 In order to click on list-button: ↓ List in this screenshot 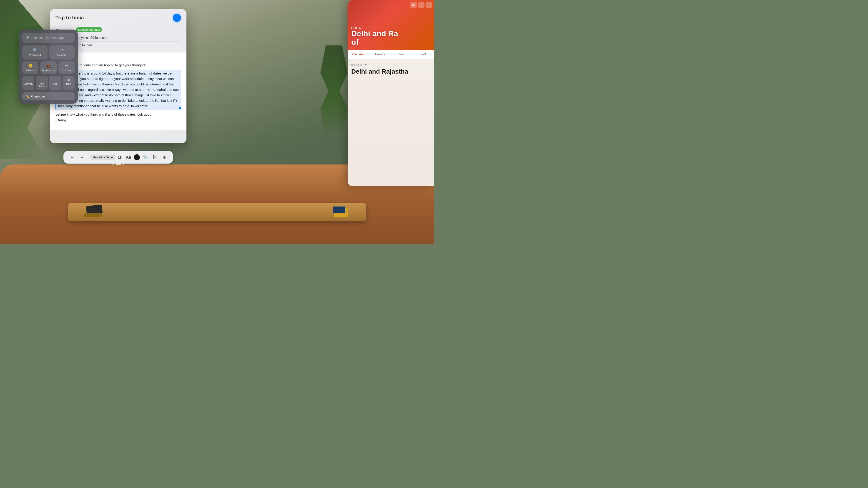, I will do `click(55, 83)`.